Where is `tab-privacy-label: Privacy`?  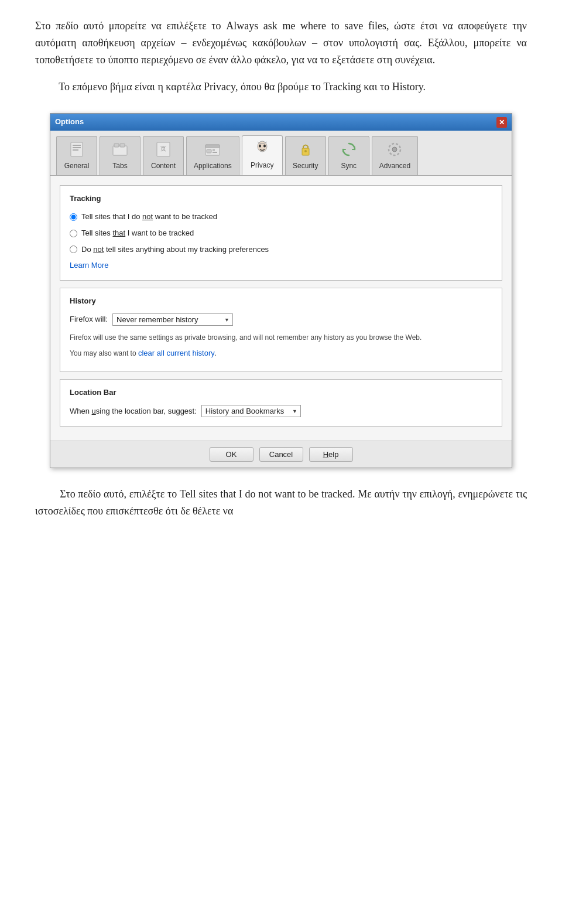
tab-privacy-label: Privacy is located at coordinates (262, 165).